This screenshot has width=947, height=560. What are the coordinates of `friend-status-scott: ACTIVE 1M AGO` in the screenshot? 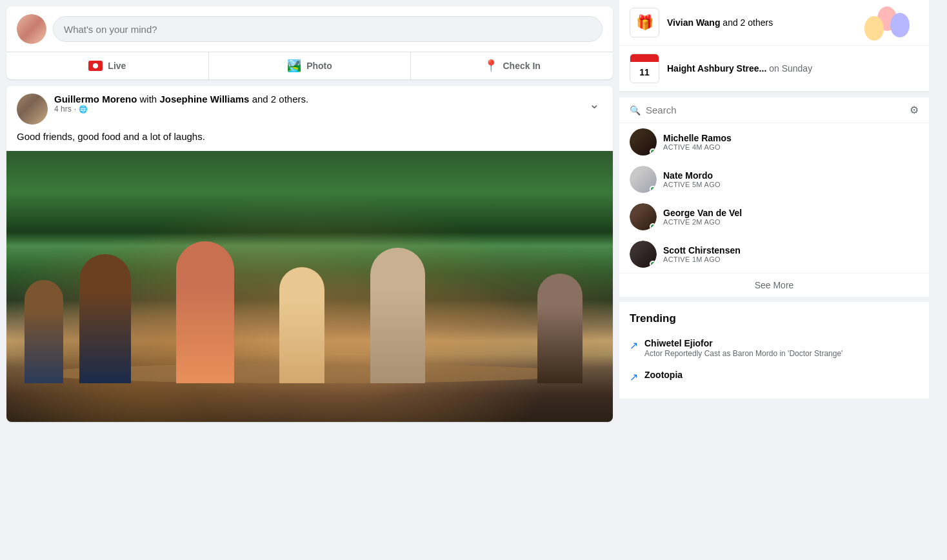 It's located at (791, 259).